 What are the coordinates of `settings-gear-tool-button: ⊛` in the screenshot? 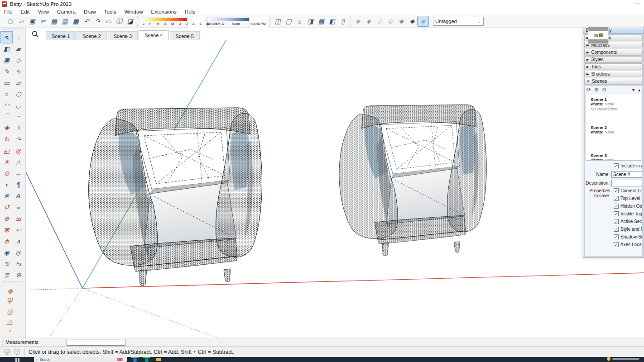 It's located at (18, 275).